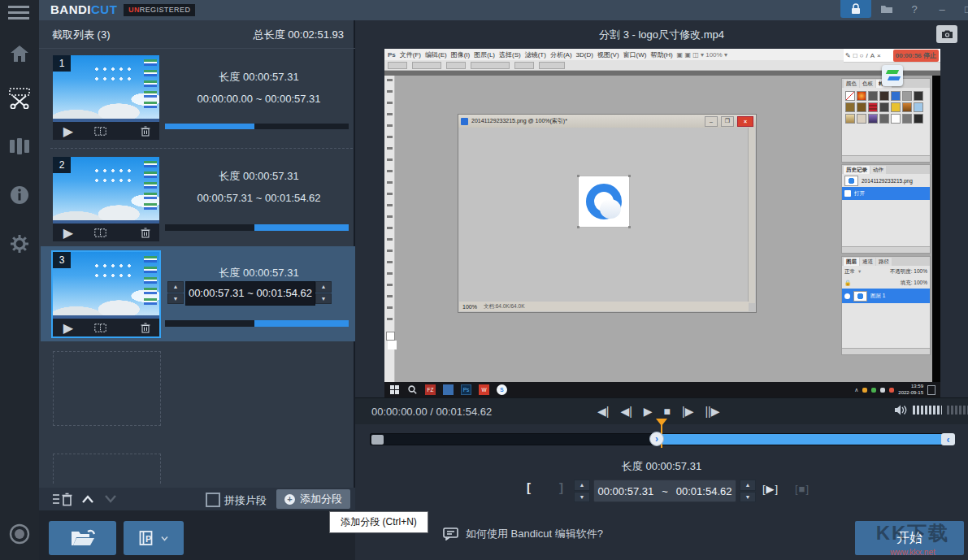 The width and height of the screenshot is (968, 560). I want to click on qq-logo-canvas, so click(604, 202).